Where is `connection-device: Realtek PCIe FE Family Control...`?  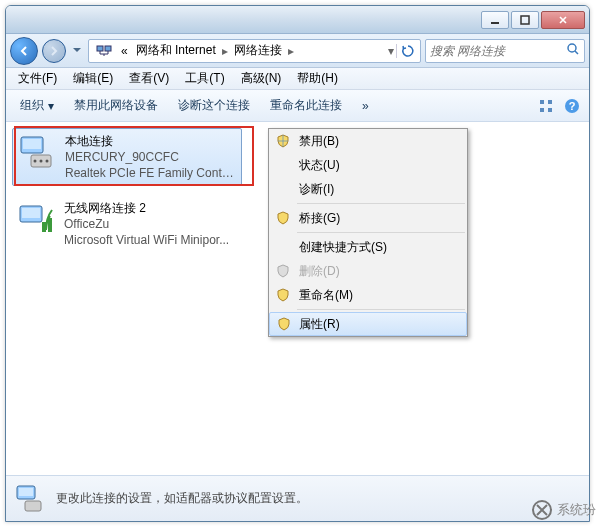
connection-device: Realtek PCIe FE Family Control... is located at coordinates (151, 173).